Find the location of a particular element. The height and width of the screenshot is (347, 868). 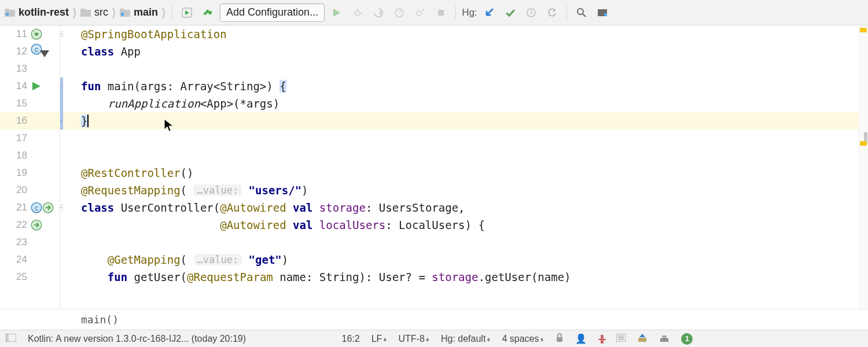

code-text: localUsers is located at coordinates (352, 225).